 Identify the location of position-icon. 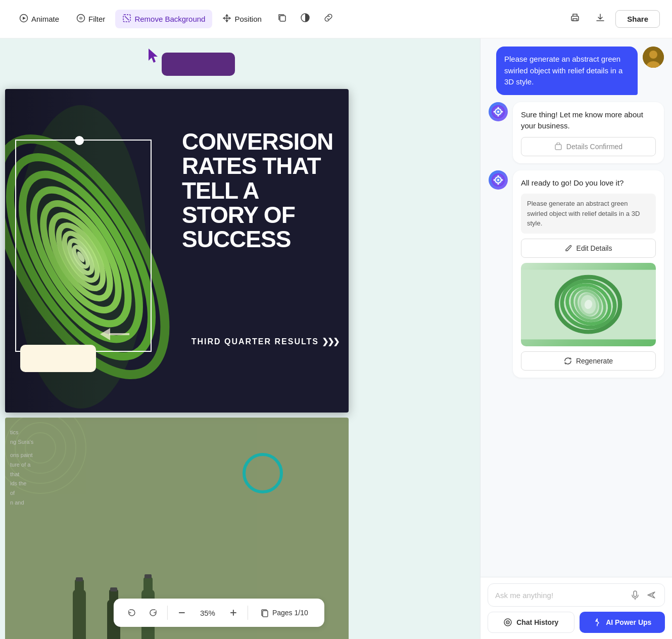
(227, 19).